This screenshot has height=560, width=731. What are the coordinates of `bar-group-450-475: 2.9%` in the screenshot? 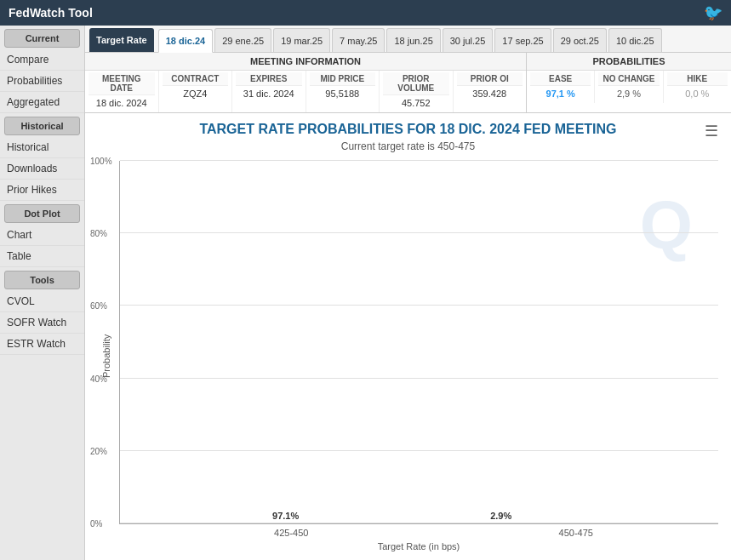 It's located at (501, 517).